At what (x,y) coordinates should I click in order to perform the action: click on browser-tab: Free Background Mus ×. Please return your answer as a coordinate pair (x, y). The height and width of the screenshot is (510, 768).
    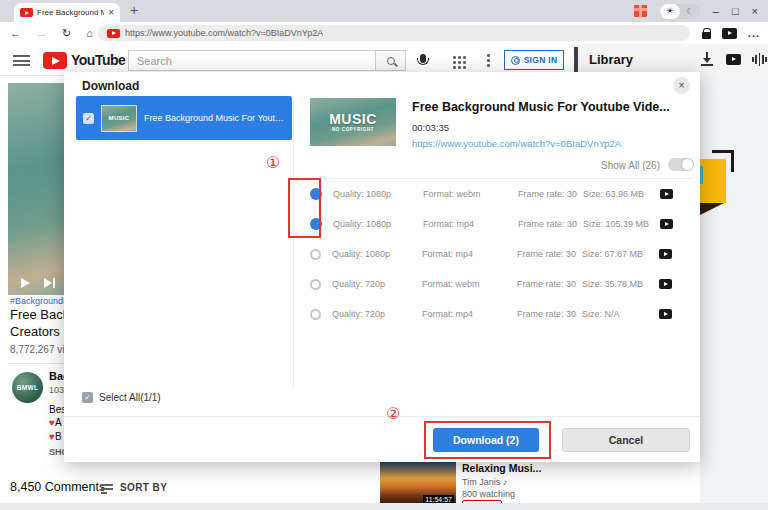
    Looking at the image, I should click on (67, 12).